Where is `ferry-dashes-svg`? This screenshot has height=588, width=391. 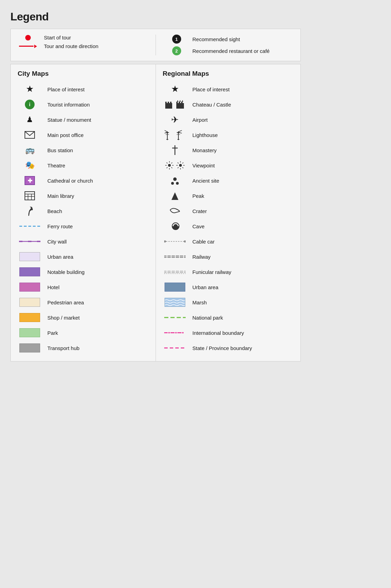
ferry-dashes-svg is located at coordinates (30, 226).